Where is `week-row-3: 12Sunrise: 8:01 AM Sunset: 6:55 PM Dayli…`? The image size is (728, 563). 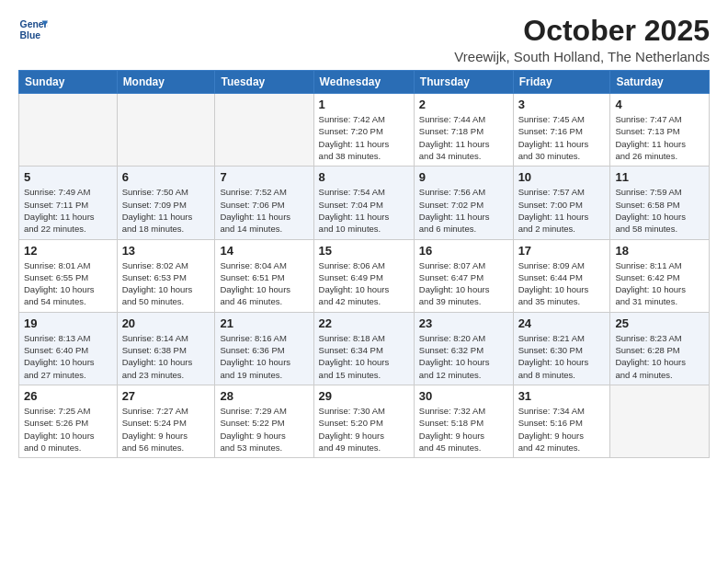
week-row-3: 12Sunrise: 8:01 AM Sunset: 6:55 PM Dayli… is located at coordinates (364, 276).